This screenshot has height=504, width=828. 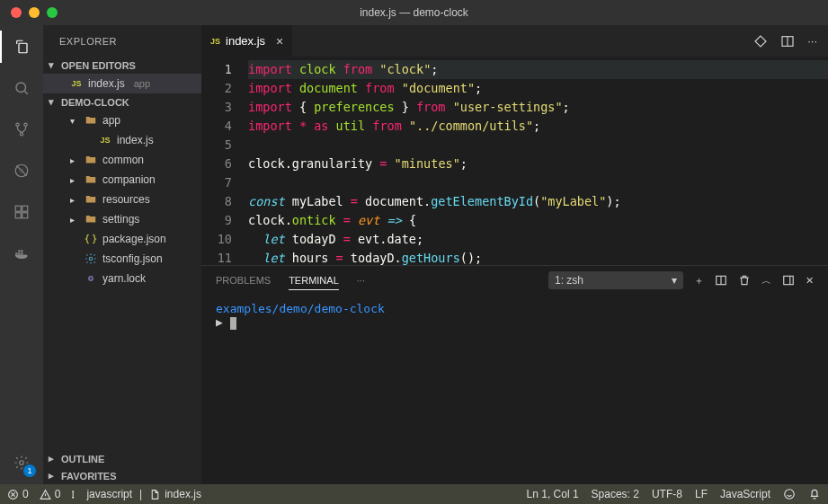 I want to click on folder-item: ▾app, so click(x=122, y=120).